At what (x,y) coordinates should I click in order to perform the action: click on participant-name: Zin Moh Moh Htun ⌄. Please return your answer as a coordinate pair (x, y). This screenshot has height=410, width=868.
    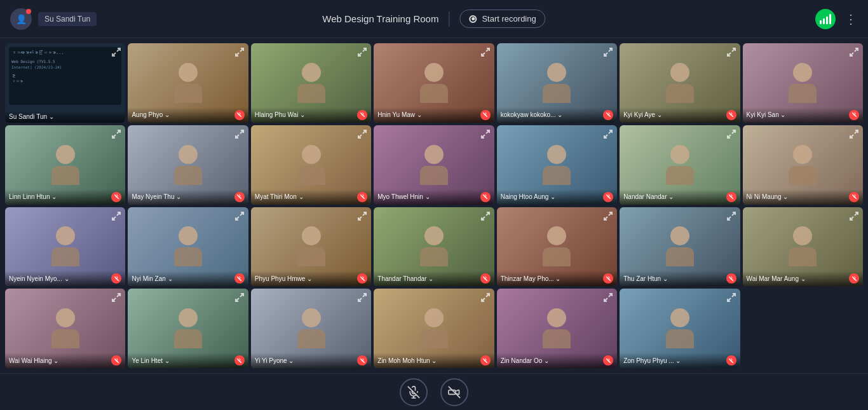
    Looking at the image, I should click on (407, 361).